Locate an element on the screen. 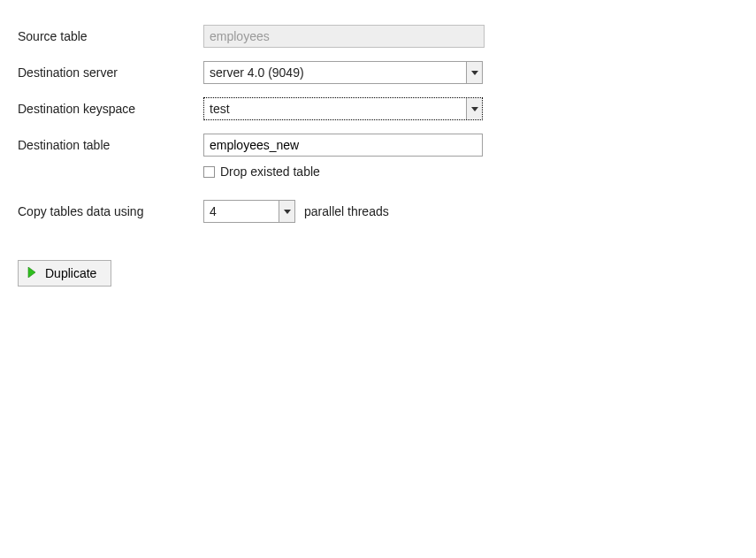 This screenshot has height=558, width=756. destination-keyspace-combo: test is located at coordinates (343, 109).